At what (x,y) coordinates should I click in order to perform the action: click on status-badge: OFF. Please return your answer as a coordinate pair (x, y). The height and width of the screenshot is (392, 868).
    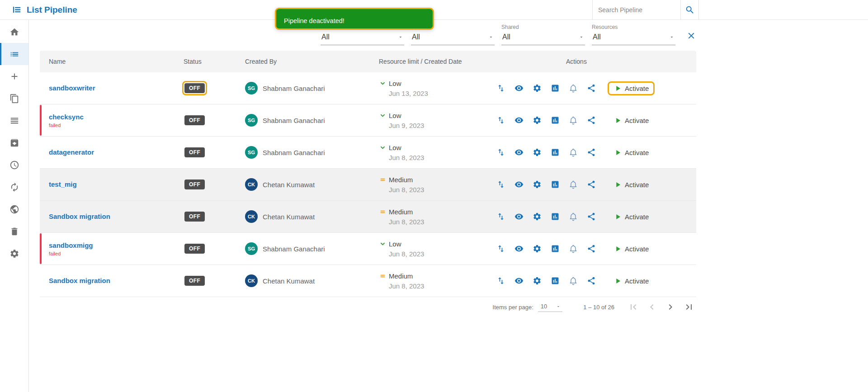
    Looking at the image, I should click on (194, 217).